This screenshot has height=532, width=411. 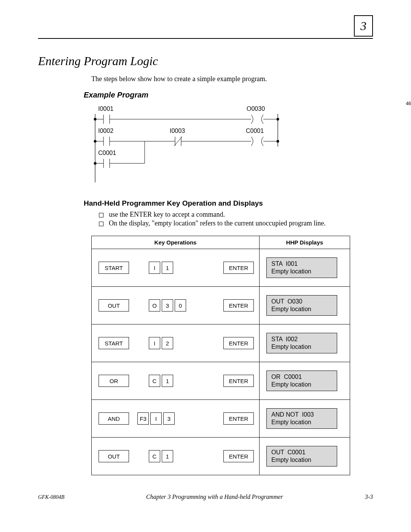 What do you see at coordinates (255, 131) in the screenshot?
I see `ladder-label-c0001-coil: C0001` at bounding box center [255, 131].